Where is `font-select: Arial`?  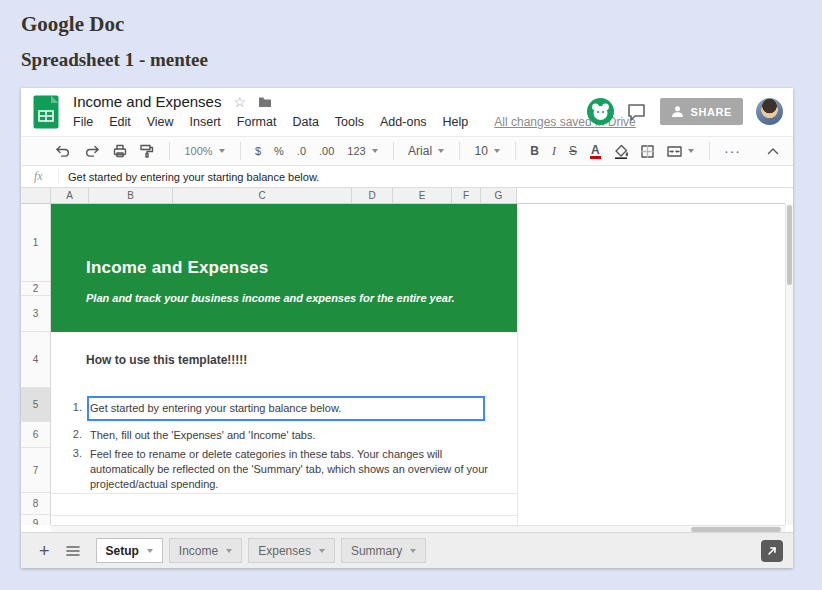
font-select: Arial is located at coordinates (426, 151).